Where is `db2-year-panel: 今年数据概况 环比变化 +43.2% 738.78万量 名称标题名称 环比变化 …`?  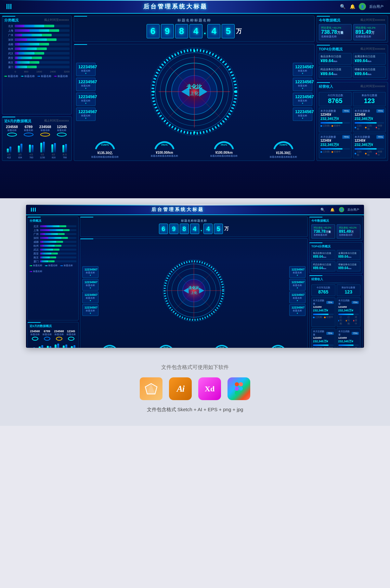 db2-year-panel: 今年数据概况 环比变化 +43.2% 738.78万量 名称标题名称 环比变化 … is located at coordinates (336, 229).